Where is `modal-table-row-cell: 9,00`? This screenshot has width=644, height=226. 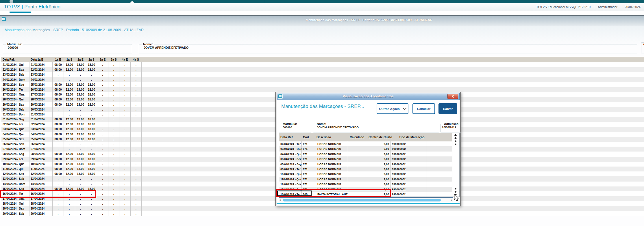 modal-table-row-cell: 9,00 is located at coordinates (369, 159).